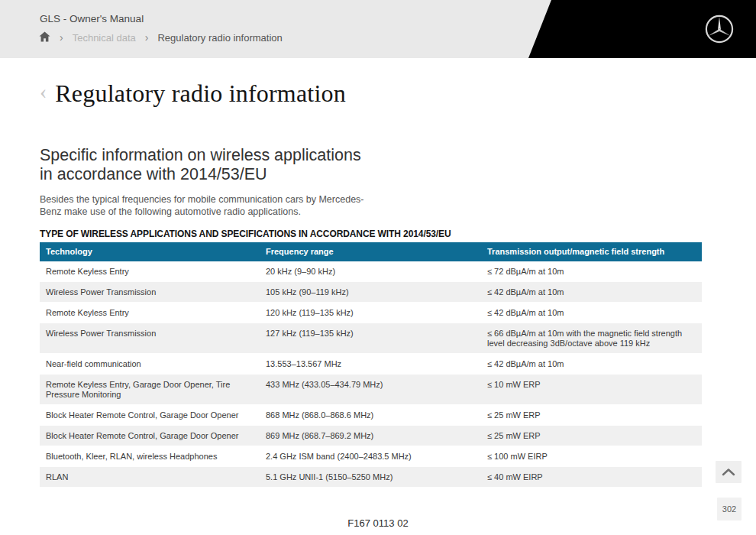 This screenshot has width=756, height=535. I want to click on column-header-technology: Technology, so click(150, 252).